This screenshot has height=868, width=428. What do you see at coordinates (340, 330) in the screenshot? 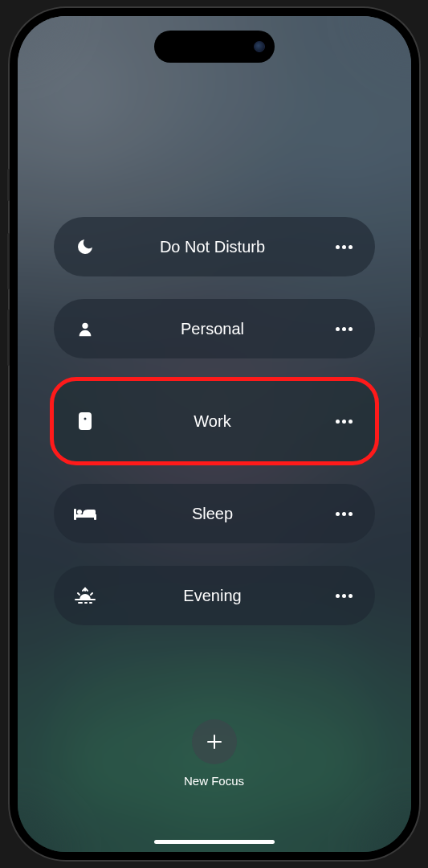
I see `more-button-personal` at bounding box center [340, 330].